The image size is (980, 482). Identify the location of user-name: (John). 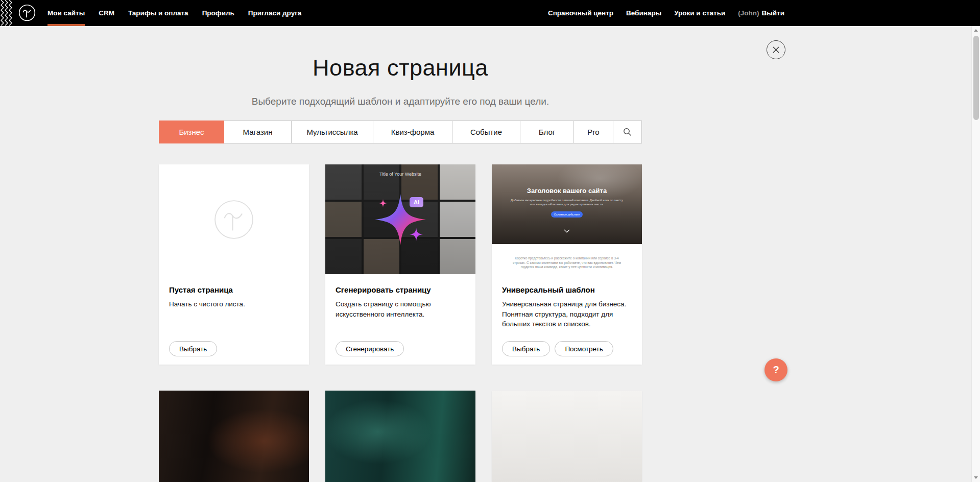
(749, 13).